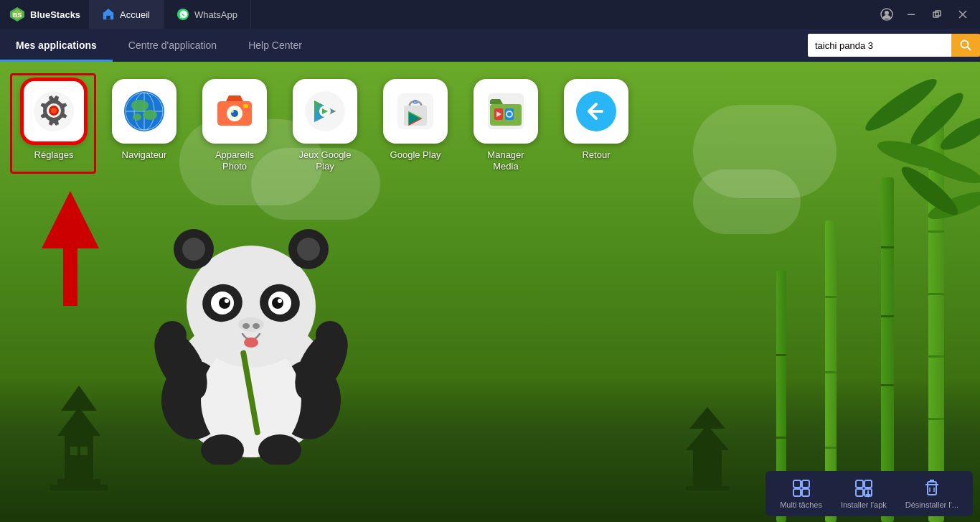 The height and width of the screenshot is (522, 980). What do you see at coordinates (144, 111) in the screenshot?
I see `app-icon-navigateur` at bounding box center [144, 111].